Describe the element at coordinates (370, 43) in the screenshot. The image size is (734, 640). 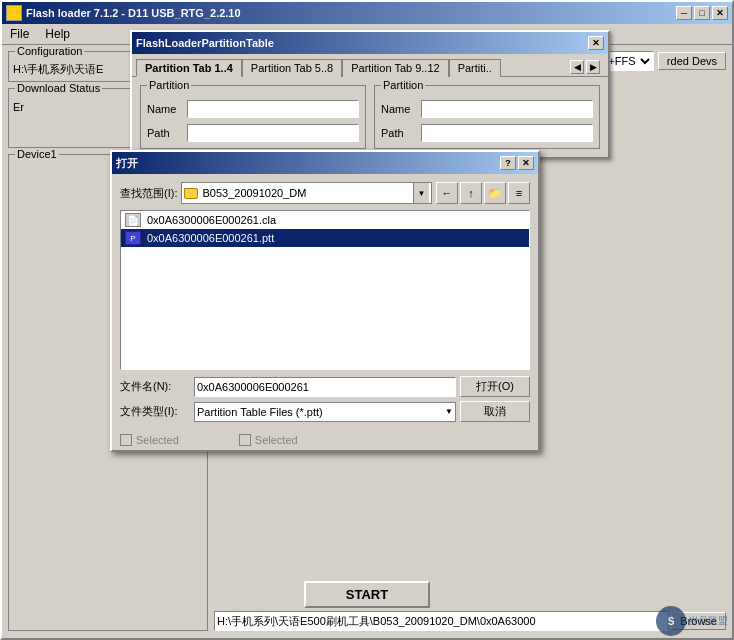
I see `partition-title-bar: FlashLoaderPartitionTable ✕` at that location.